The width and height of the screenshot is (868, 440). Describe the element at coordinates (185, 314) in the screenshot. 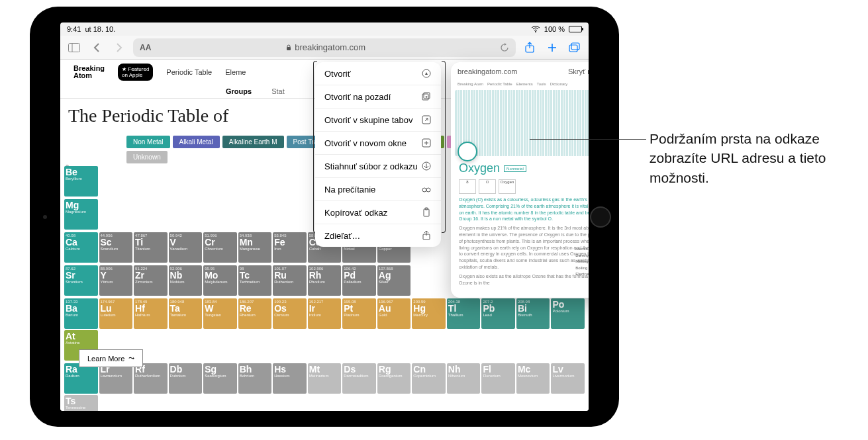

I see `element-Ta: 180.948TaTantalum` at that location.